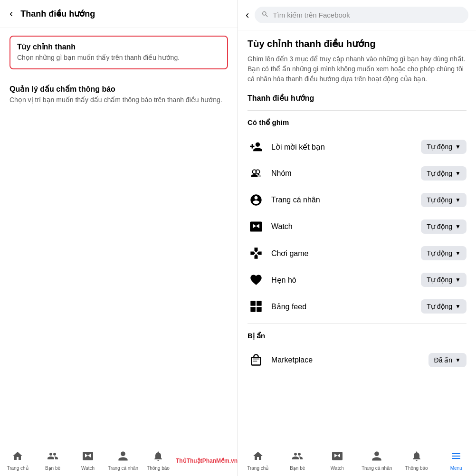 This screenshot has width=476, height=476. What do you see at coordinates (88, 468) in the screenshot?
I see `nav-label-watch-left: Watch` at bounding box center [88, 468].